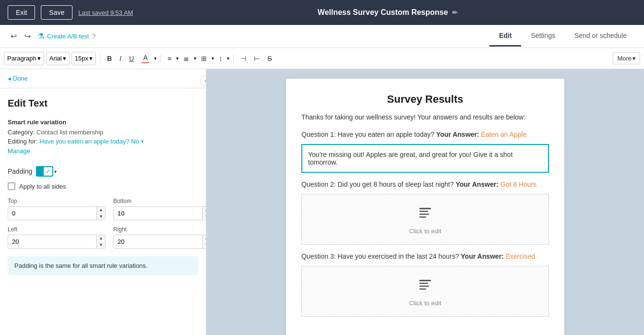  I want to click on font-dropdown: Arial ▾, so click(58, 59).